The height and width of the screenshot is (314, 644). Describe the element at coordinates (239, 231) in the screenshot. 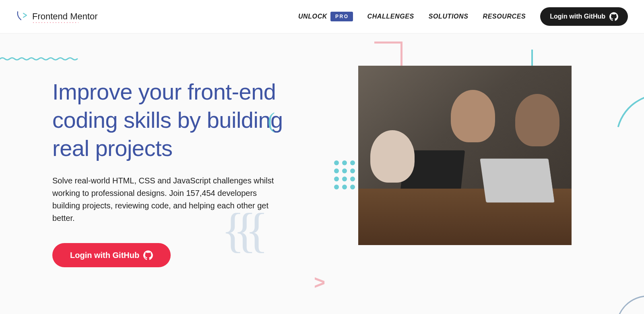

I see `decorative-curly-braces-icon: {{{` at that location.